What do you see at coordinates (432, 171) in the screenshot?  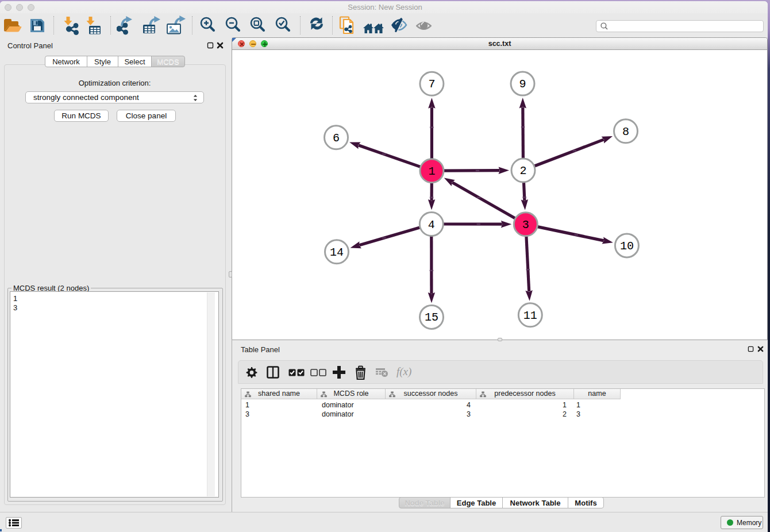 I see `svg-text: 1` at bounding box center [432, 171].